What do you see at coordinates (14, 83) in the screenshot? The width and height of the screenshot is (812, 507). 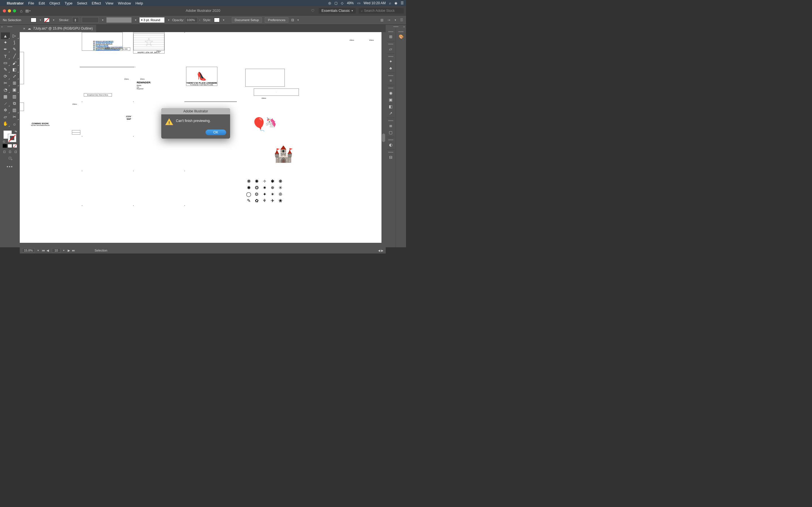 I see `free-transform-tool: ⊞` at bounding box center [14, 83].